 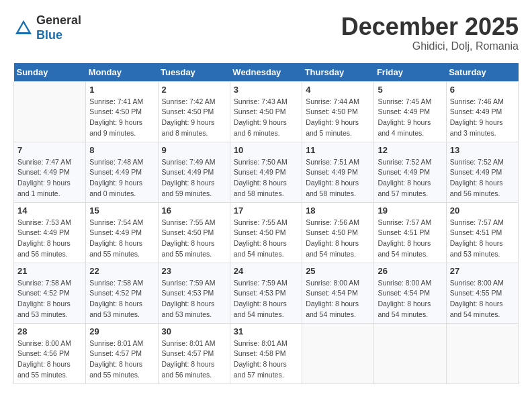 What do you see at coordinates (122, 211) in the screenshot?
I see `day-number: 15` at bounding box center [122, 211].